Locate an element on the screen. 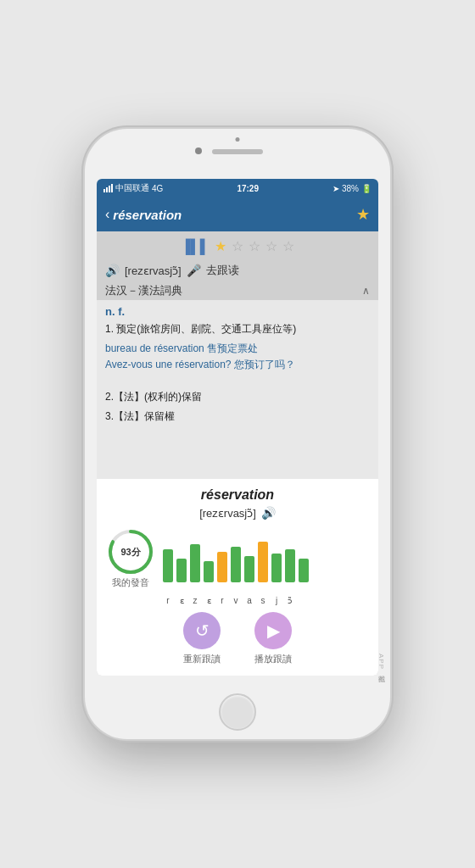 This screenshot has width=475, height=868. dict-entry-header: 法汉－漢法詞典 ∧ is located at coordinates (238, 290).